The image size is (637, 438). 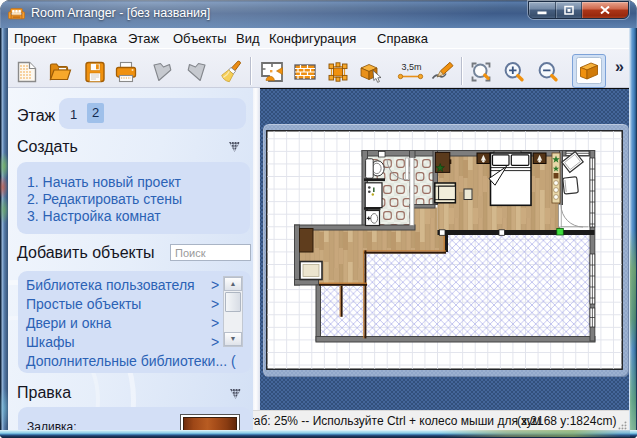 What do you see at coordinates (412, 67) in the screenshot?
I see `svg-text: 3,5m` at bounding box center [412, 67].